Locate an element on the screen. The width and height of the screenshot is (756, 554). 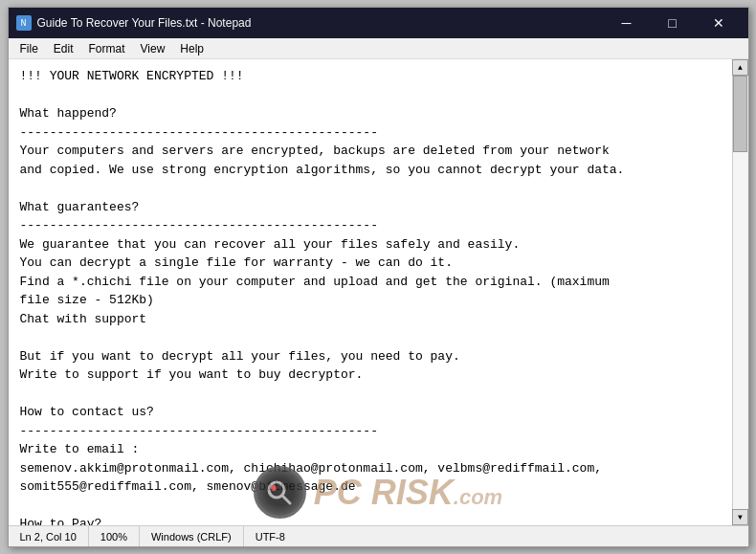
app-icon: N is located at coordinates (24, 23).